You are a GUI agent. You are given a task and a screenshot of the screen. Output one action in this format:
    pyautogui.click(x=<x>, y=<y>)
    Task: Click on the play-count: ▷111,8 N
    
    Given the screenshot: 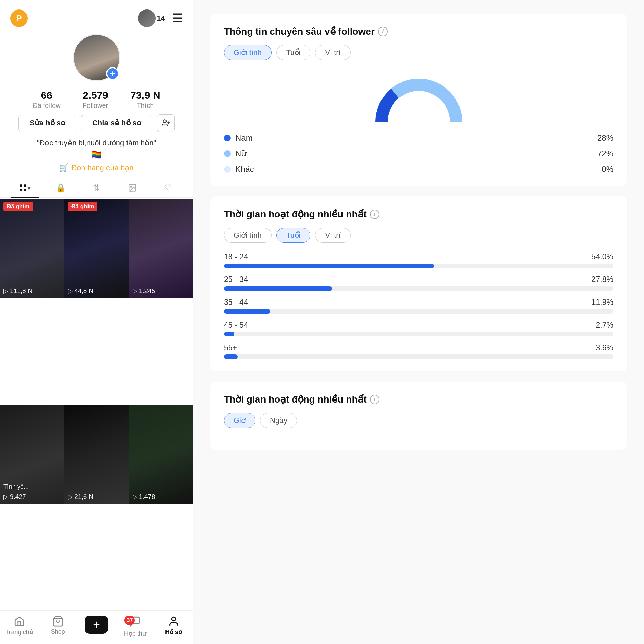 What is the action you would take?
    pyautogui.click(x=18, y=291)
    